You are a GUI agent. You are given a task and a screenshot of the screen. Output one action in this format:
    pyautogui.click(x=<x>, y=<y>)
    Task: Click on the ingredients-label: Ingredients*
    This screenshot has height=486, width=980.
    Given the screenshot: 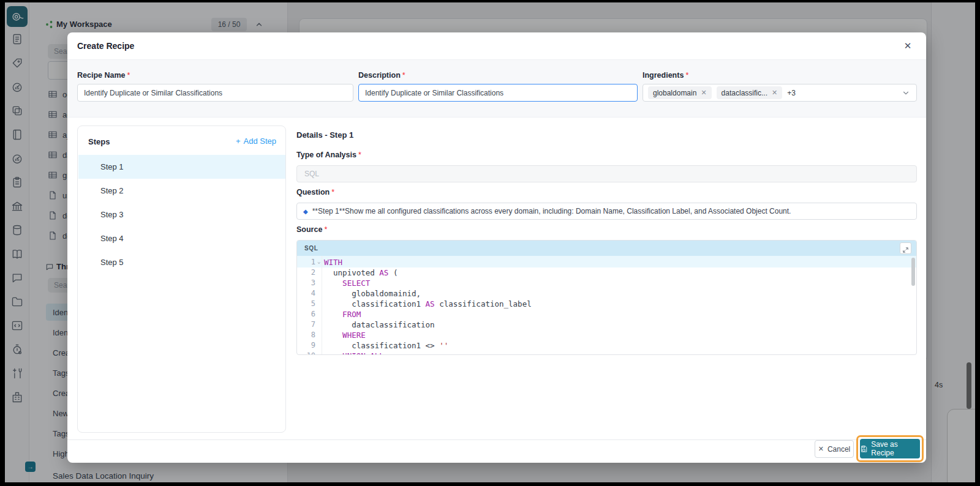 What is the action you would take?
    pyautogui.click(x=665, y=75)
    